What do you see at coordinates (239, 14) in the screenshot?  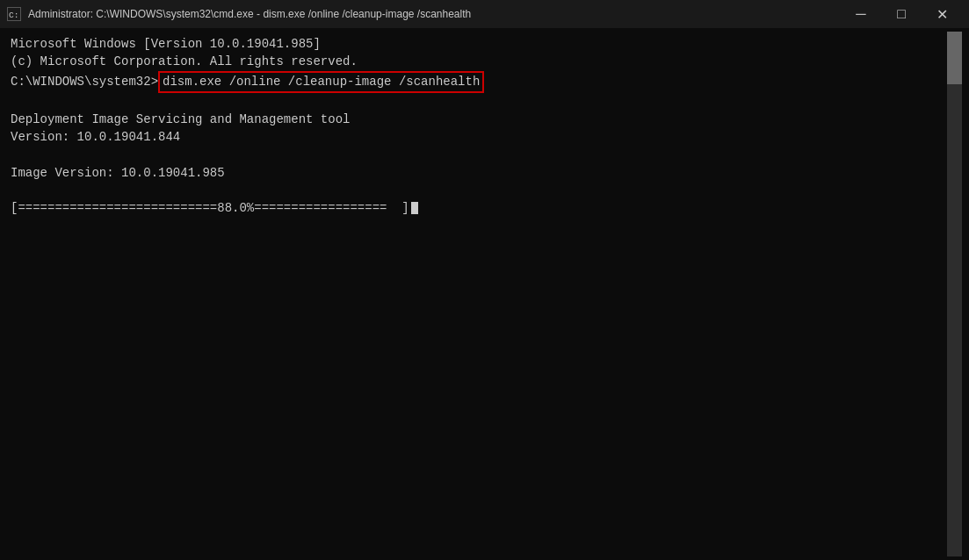 I see `title-bar-left: C: Administrator: C:\WINDOWS\system32\cm…` at bounding box center [239, 14].